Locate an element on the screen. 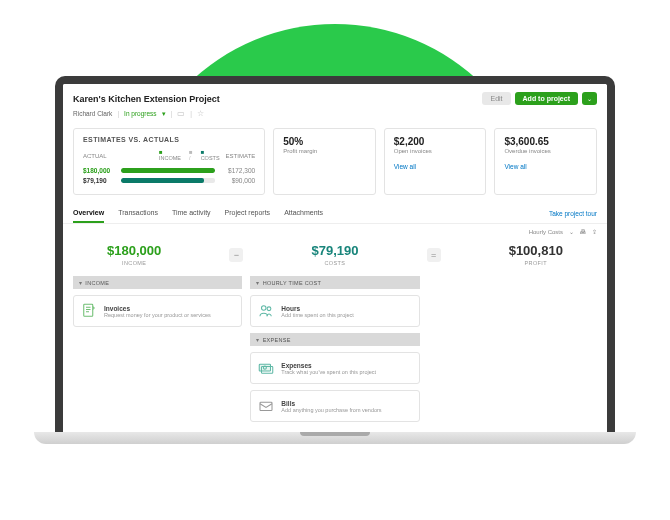 This screenshot has height=520, width=670. laptop-base is located at coordinates (335, 438).